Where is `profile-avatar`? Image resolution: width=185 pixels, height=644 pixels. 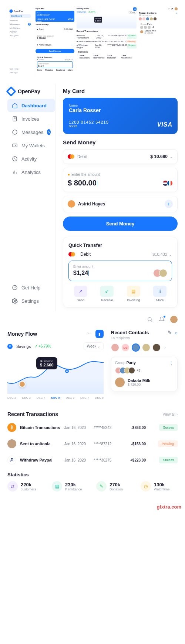 profile-avatar is located at coordinates (174, 319).